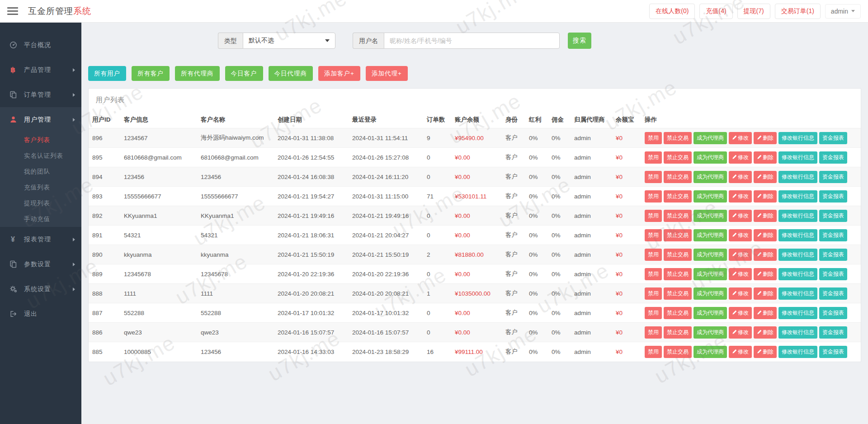 This screenshot has height=424, width=868. What do you see at coordinates (41, 70) in the screenshot?
I see `sidebar-item-1: ฿产品管理` at bounding box center [41, 70].